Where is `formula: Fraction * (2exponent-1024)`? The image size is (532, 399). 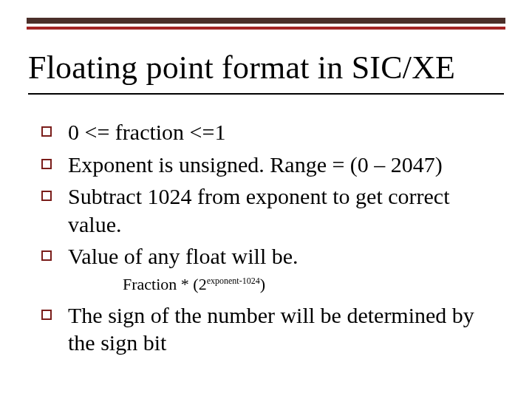 formula: Fraction * (2exponent-1024) is located at coordinates (313, 284).